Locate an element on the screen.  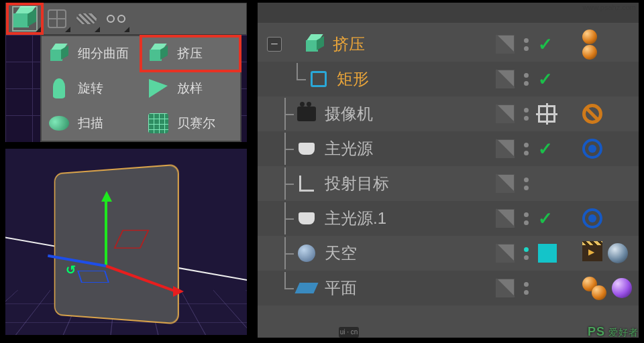
menu-label: 扫描 is located at coordinates (91, 123).